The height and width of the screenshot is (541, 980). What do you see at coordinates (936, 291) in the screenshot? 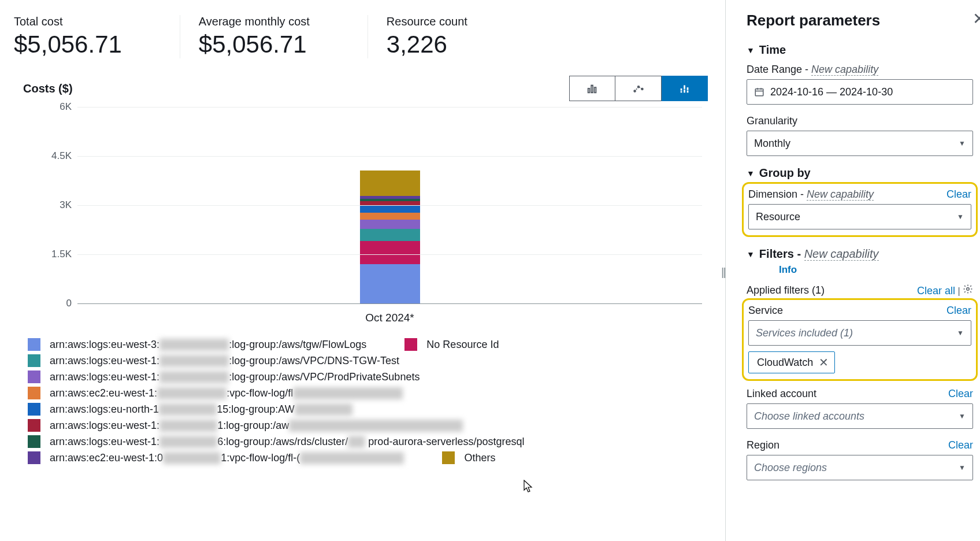
I see `clear-all-link: Clear all` at bounding box center [936, 291].